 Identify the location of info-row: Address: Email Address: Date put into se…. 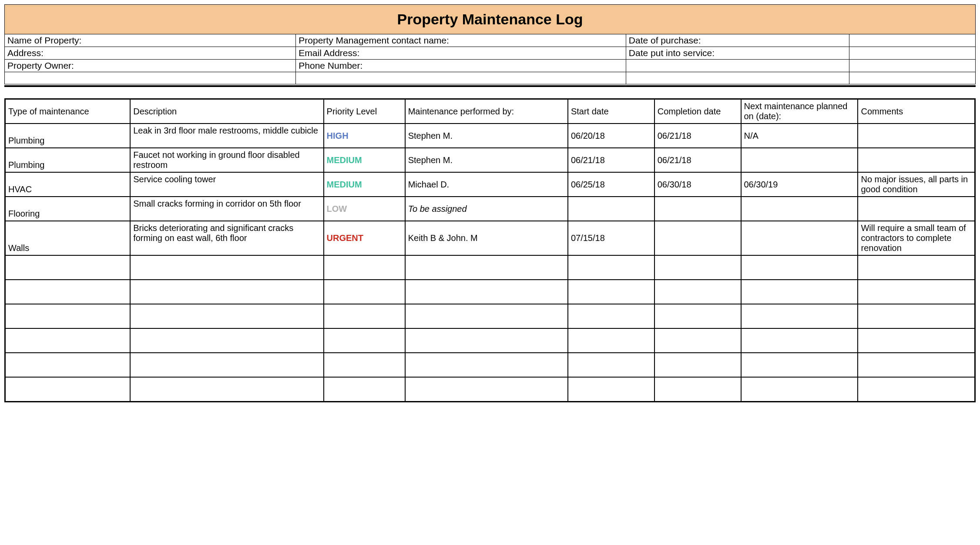
(490, 53).